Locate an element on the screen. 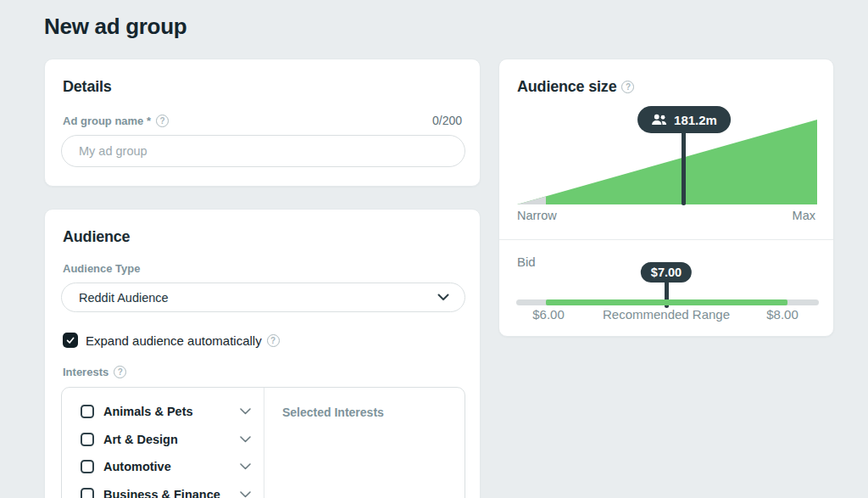 This screenshot has width=868, height=498. axis-label-max: Max is located at coordinates (804, 215).